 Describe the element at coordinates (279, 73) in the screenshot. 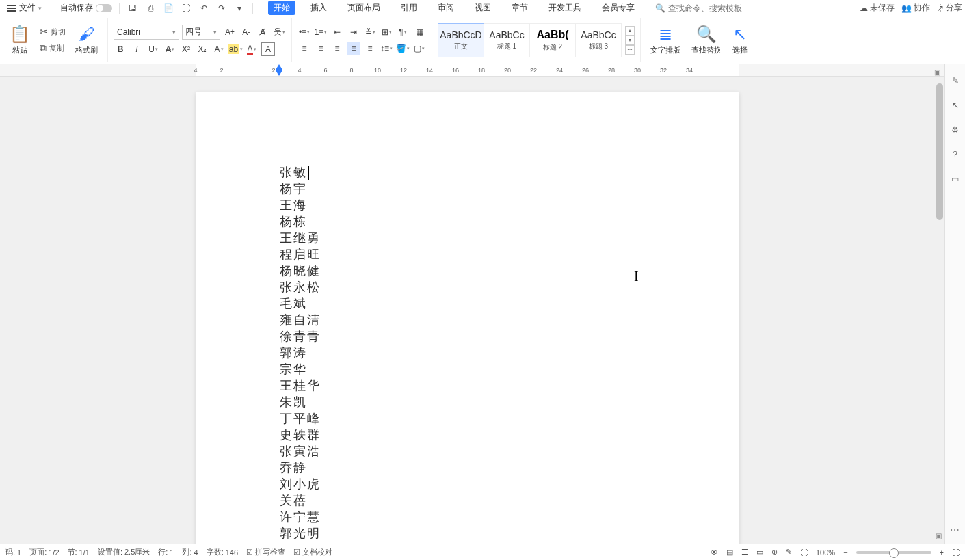

I see `indent-marker-bottom` at that location.